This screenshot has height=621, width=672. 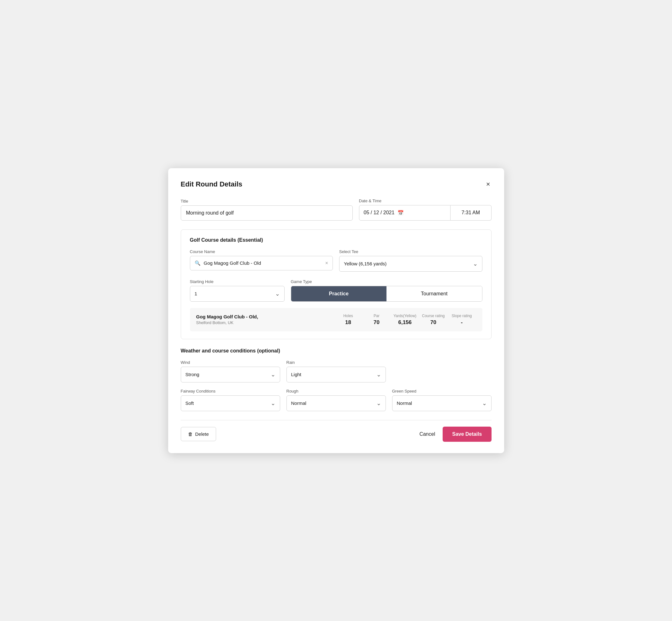 What do you see at coordinates (196, 294) in the screenshot?
I see `starting-hole-value: 1` at bounding box center [196, 294].